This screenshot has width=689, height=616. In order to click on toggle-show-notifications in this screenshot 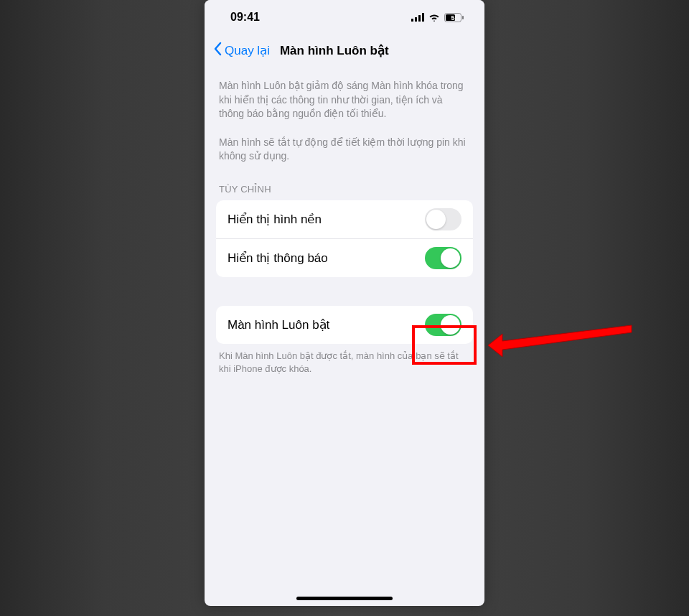, I will do `click(444, 258)`.